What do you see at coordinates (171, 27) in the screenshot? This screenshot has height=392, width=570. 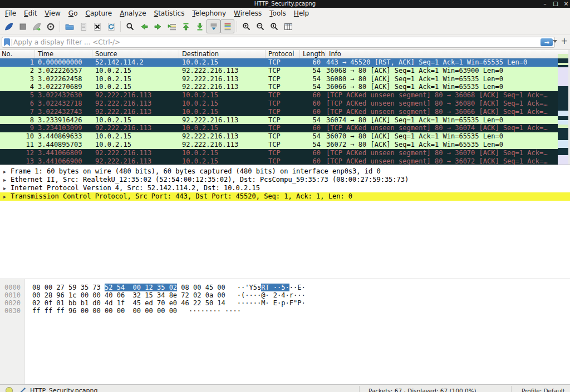 I see `go-to-packet-button` at bounding box center [171, 27].